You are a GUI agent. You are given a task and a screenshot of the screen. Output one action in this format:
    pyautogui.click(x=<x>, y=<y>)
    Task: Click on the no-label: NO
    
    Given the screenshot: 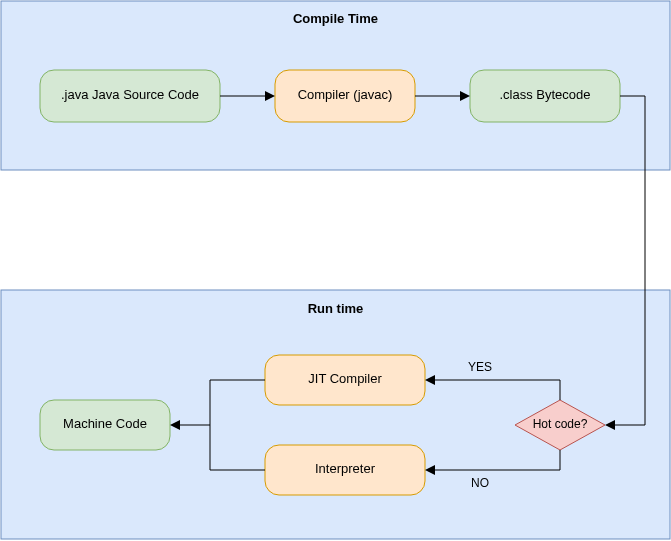 What is the action you would take?
    pyautogui.click(x=480, y=483)
    